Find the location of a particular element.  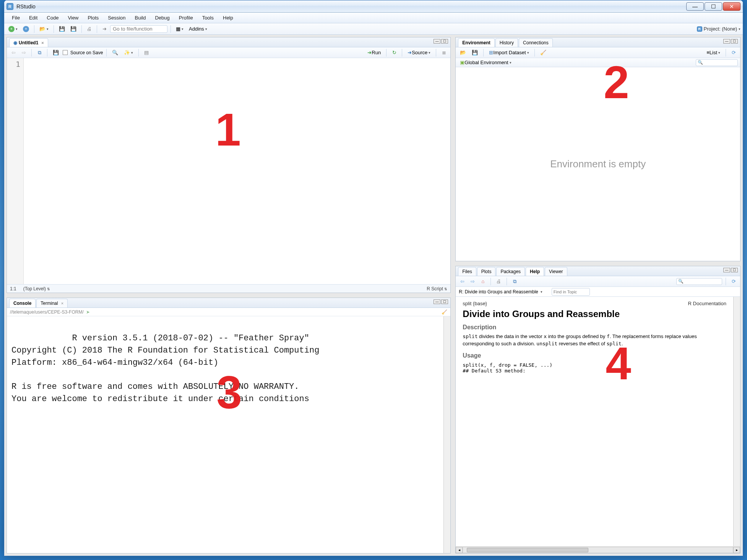

maximize-button: ☐ is located at coordinates (713, 6).